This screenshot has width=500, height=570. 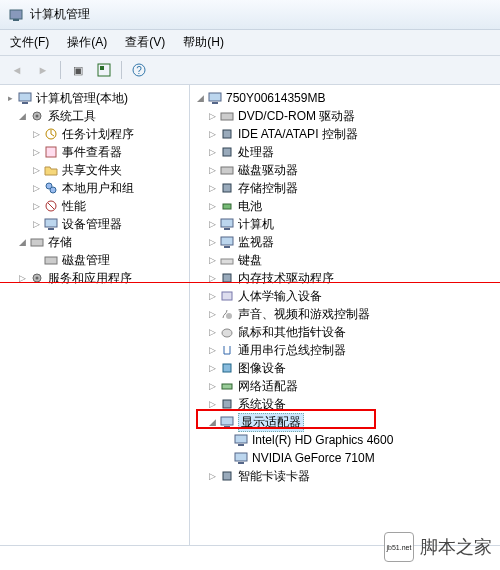 What do you see at coordinates (345, 188) in the screenshot?
I see `device-category: ▷存储控制器` at bounding box center [345, 188].